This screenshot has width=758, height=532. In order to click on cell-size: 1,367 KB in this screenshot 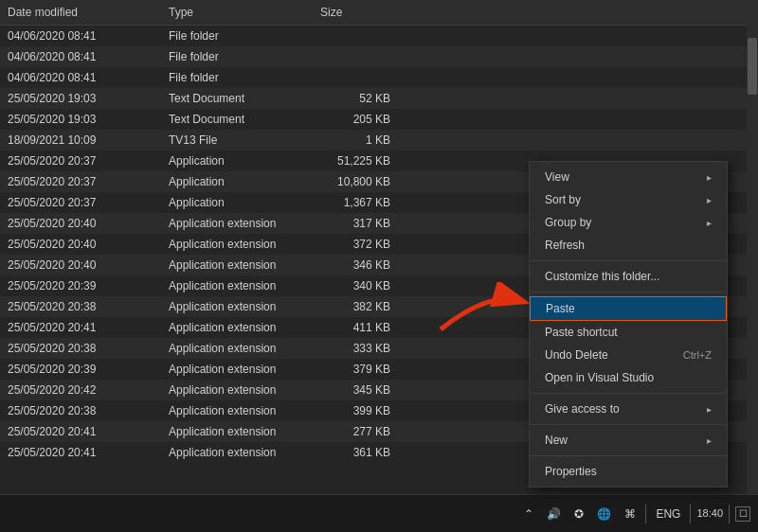, I will do `click(355, 203)`.